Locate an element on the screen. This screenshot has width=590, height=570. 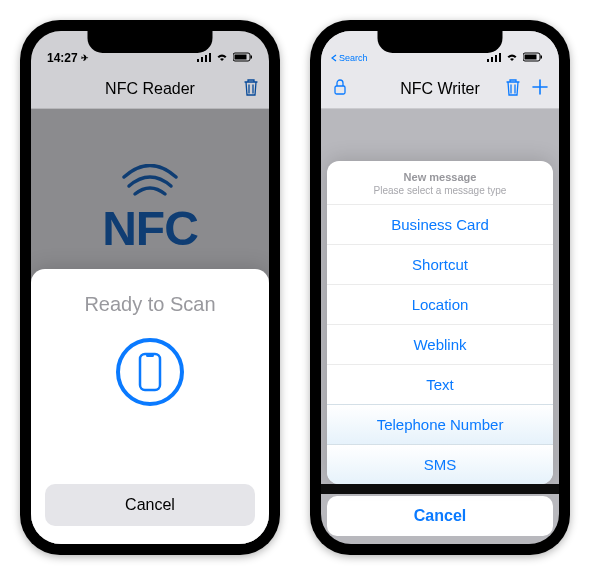
action-item-shortcut: Shortcut is located at coordinates (440, 264).